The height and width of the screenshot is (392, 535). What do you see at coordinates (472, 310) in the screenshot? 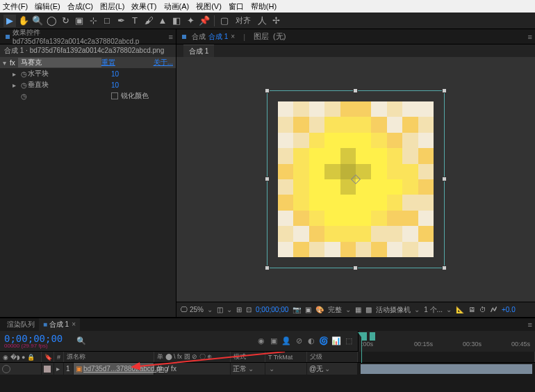
I see `view-opt2-icon: 🖥` at bounding box center [472, 310].